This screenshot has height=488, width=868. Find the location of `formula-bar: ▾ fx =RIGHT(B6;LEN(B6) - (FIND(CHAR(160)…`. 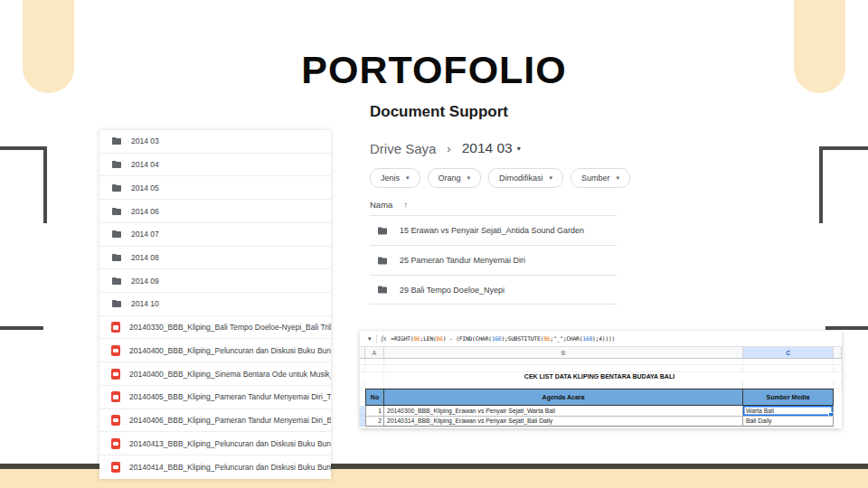

formula-bar: ▾ fx =RIGHT(B6;LEN(B6) - (FIND(CHAR(160)… is located at coordinates (600, 339).